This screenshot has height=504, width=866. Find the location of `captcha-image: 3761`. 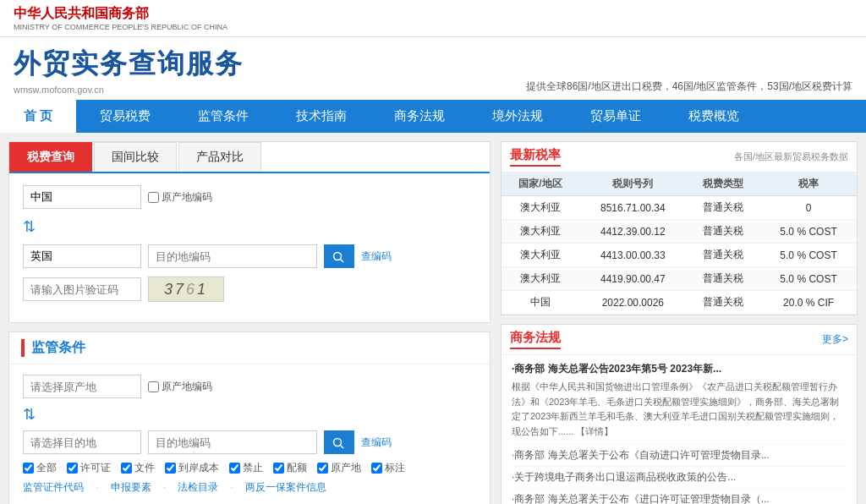

captcha-image: 3761 is located at coordinates (186, 289).